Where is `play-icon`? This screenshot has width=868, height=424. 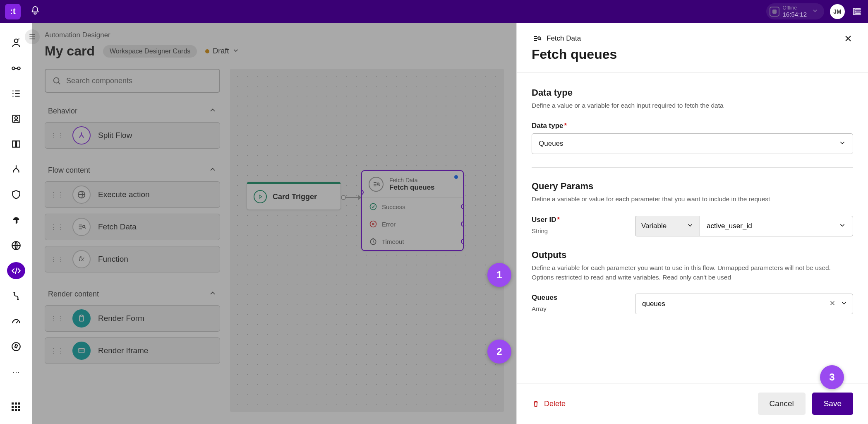
play-icon is located at coordinates (260, 197).